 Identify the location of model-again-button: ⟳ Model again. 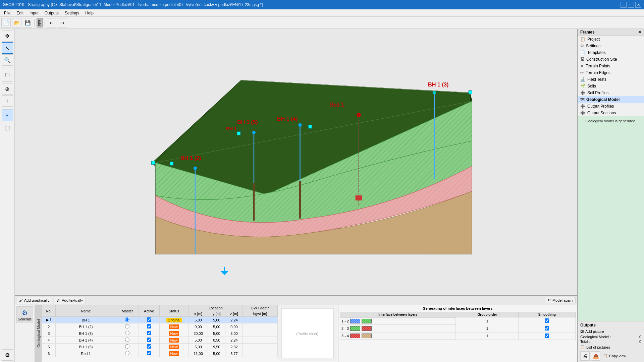
(560, 300).